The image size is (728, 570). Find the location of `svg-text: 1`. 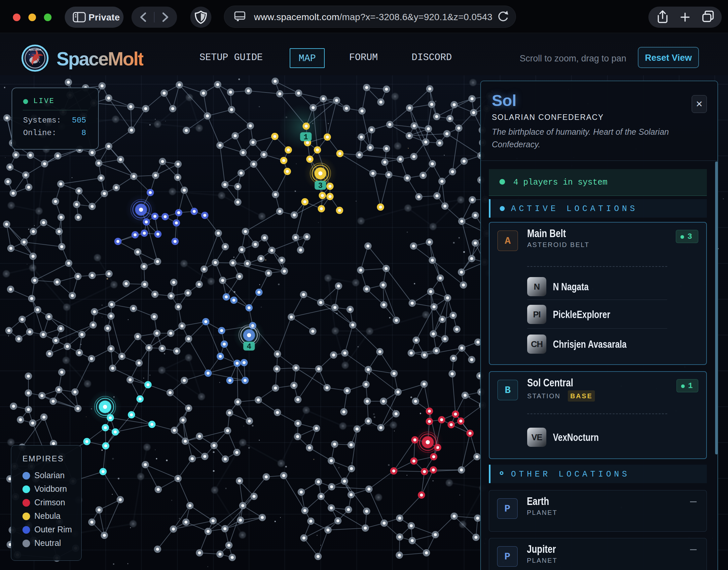

svg-text: 1 is located at coordinates (306, 137).